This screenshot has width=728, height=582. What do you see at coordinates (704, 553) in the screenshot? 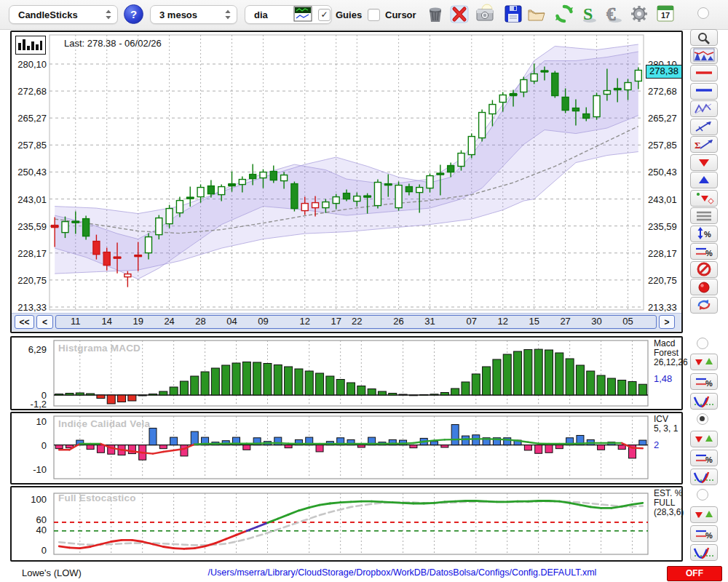
I see `stochastic-curve-indicator-button-icon` at bounding box center [704, 553].